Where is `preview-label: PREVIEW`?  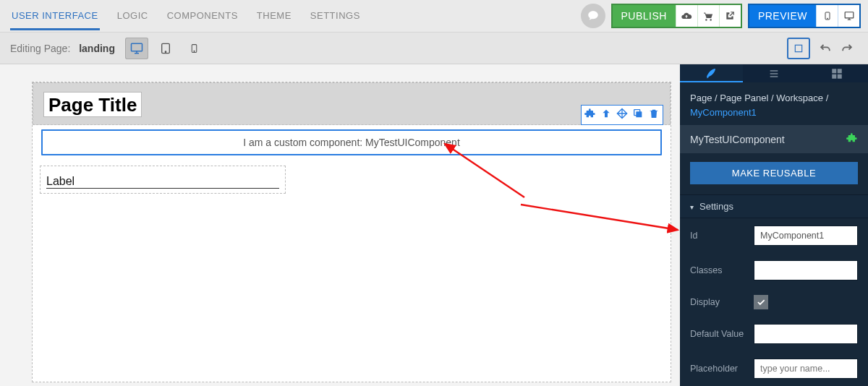
preview-label: PREVIEW is located at coordinates (783, 16).